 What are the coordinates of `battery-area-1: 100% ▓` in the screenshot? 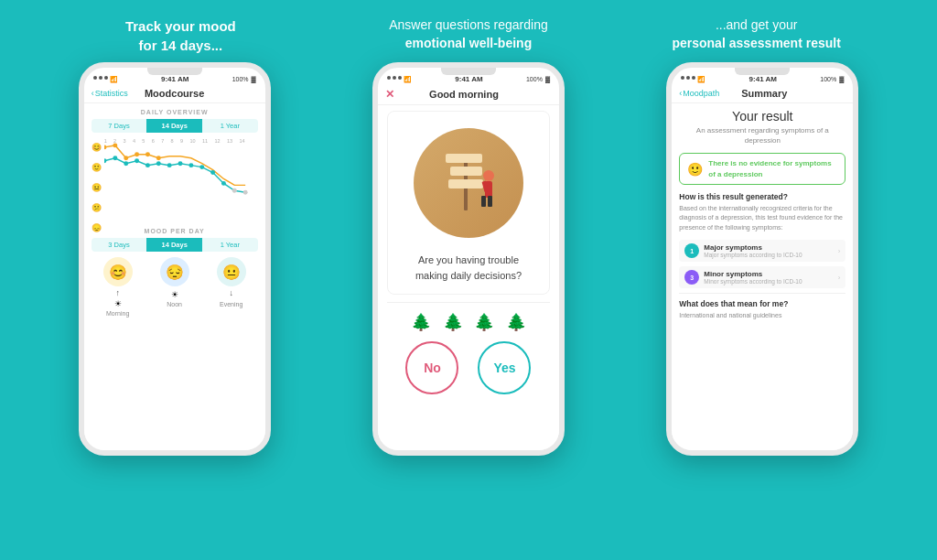 It's located at (244, 79).